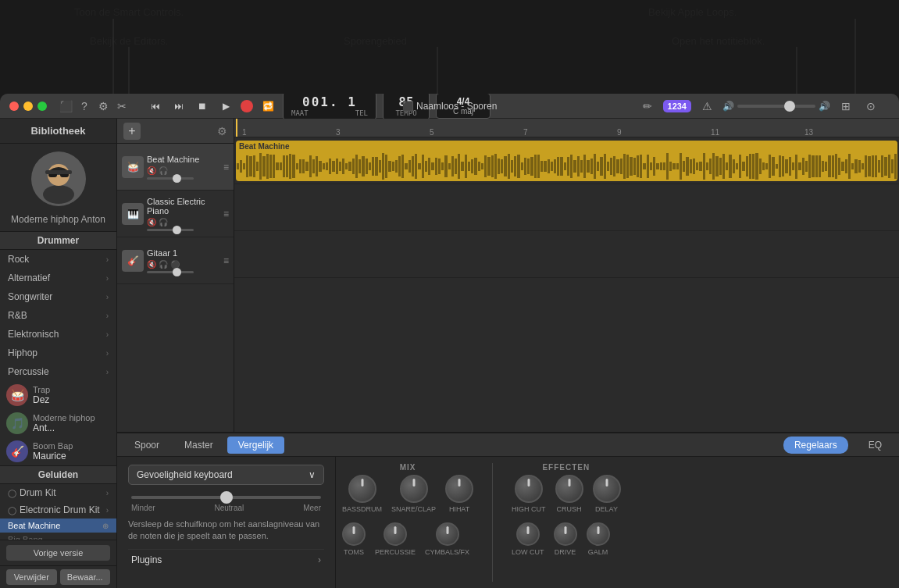 The image size is (899, 588). Describe the element at coordinates (66, 106) in the screenshot. I see `library-icon: ⬛` at that location.